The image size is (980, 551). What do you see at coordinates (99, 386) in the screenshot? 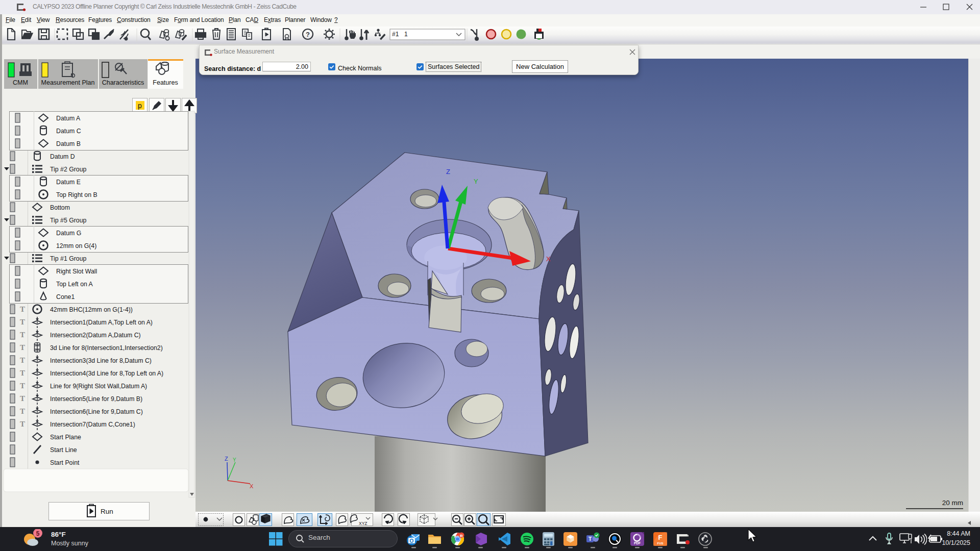
I see `svg-text:Line for 9(Right Slot Wall,Dat: Line for 9(Right Slot Wall,Datum A)` at bounding box center [99, 386].